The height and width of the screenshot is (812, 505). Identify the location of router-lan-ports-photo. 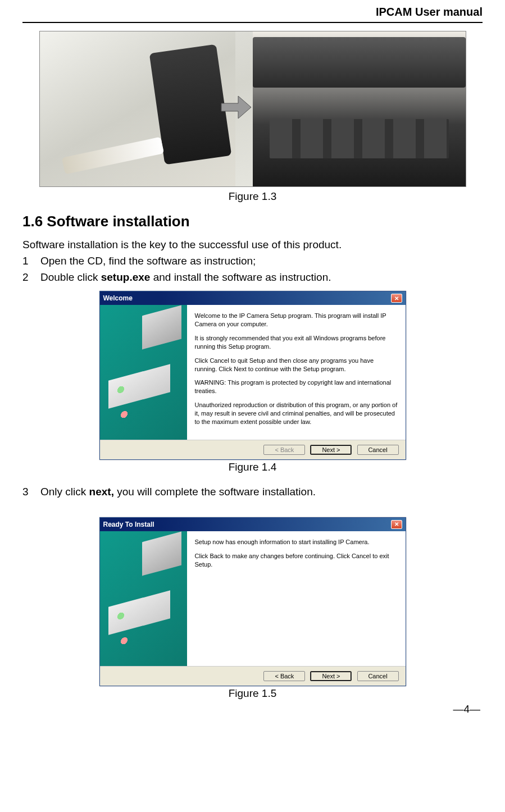
(360, 109).